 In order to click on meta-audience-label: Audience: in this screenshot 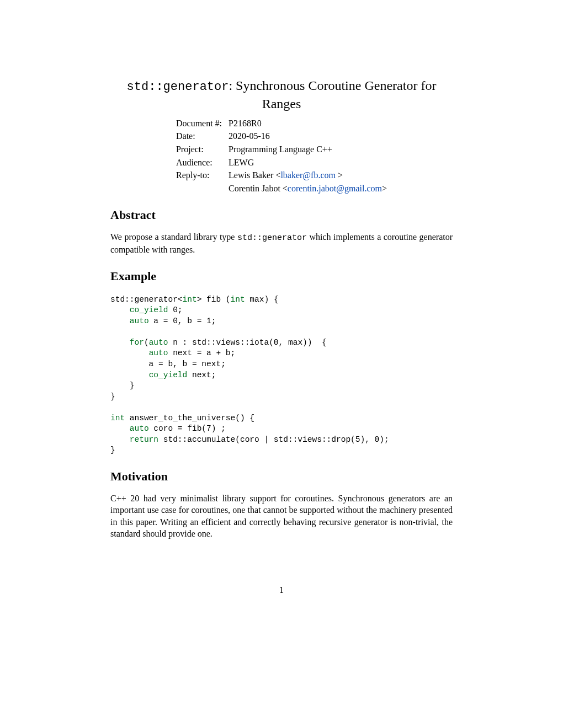, I will do `click(199, 163)`.